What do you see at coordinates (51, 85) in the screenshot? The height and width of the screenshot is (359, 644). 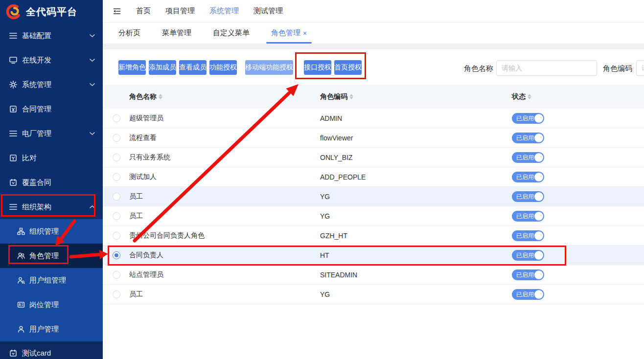 I see `sidebar-item: 系统管理` at bounding box center [51, 85].